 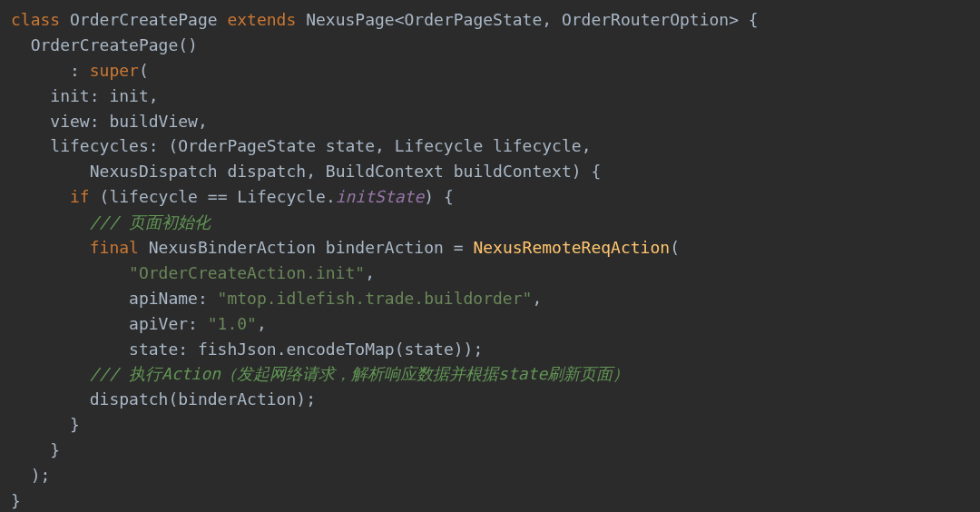 What do you see at coordinates (490, 20) in the screenshot?
I see `code-line-1: class OrderCreatePage extends NexusPage<…` at bounding box center [490, 20].